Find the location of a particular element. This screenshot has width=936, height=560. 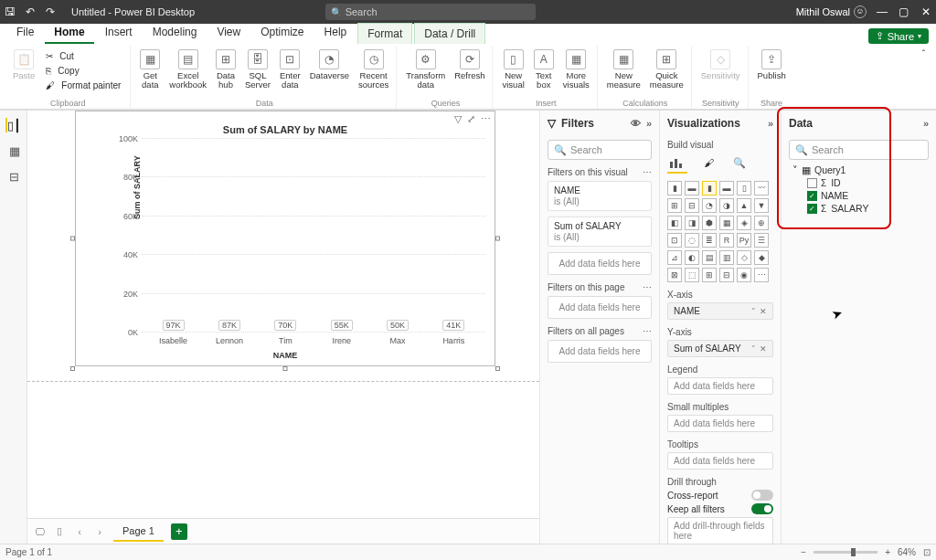

publish-button: ⇪Publish is located at coordinates (771, 65).